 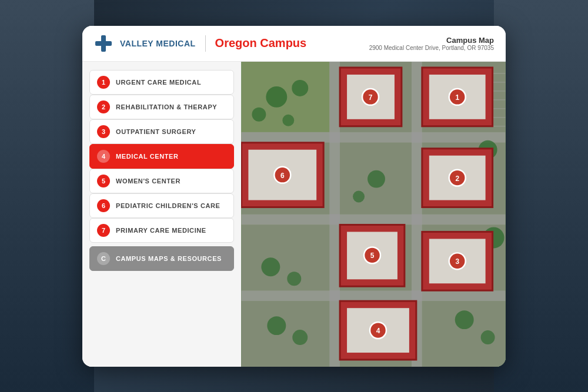 I want to click on svg-text: 5, so click(x=373, y=256).